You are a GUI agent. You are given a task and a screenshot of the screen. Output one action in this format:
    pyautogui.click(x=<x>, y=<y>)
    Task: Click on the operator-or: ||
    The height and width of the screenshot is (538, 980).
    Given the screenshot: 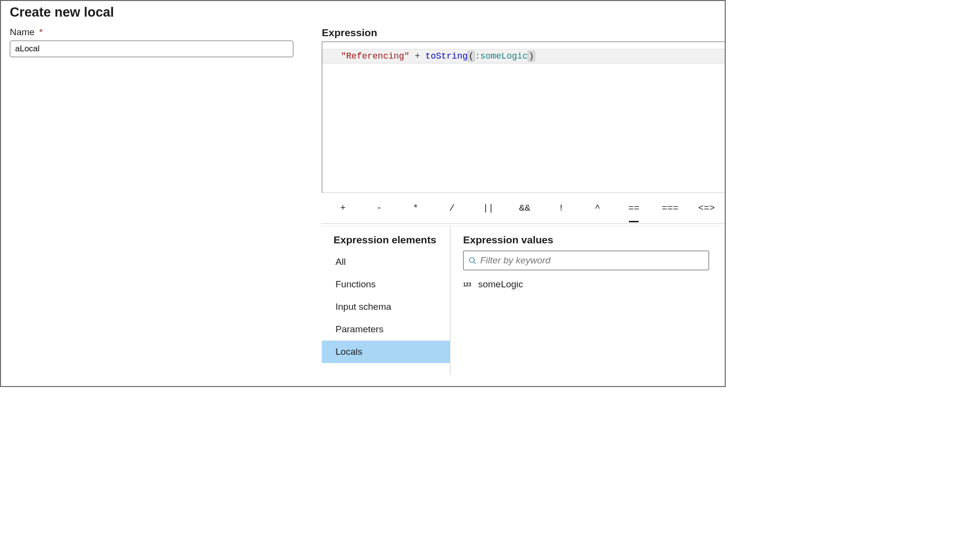 What is the action you would take?
    pyautogui.click(x=488, y=208)
    